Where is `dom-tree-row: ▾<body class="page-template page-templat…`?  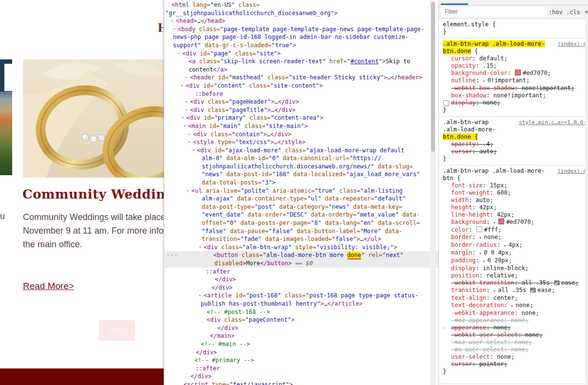
dom-tree-row: ▾<body class="page-template page-templat… is located at coordinates (302, 29).